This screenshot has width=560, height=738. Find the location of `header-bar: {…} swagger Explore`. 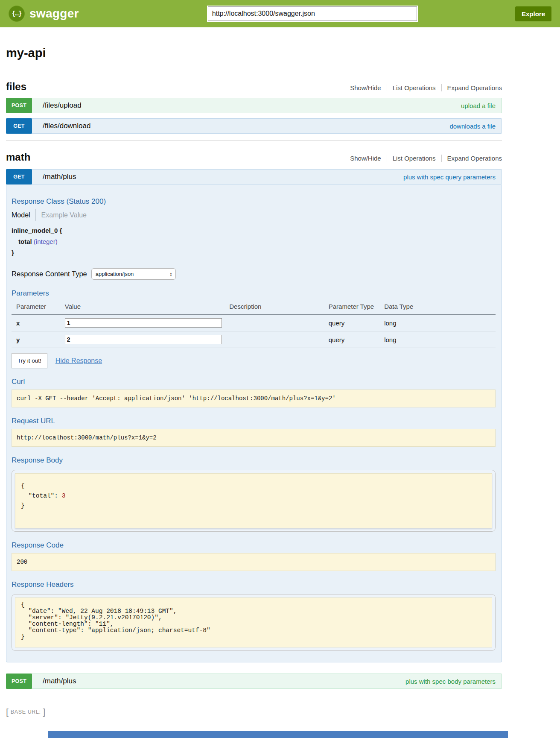

header-bar: {…} swagger Explore is located at coordinates (280, 14).